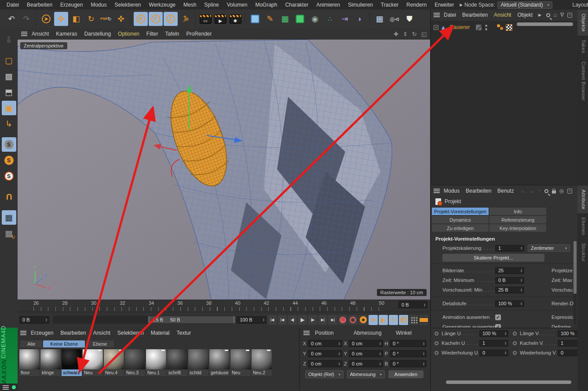 Image resolution: width=588 pixels, height=391 pixels. Describe the element at coordinates (177, 373) in the screenshot. I see `material-name: schrift` at that location.